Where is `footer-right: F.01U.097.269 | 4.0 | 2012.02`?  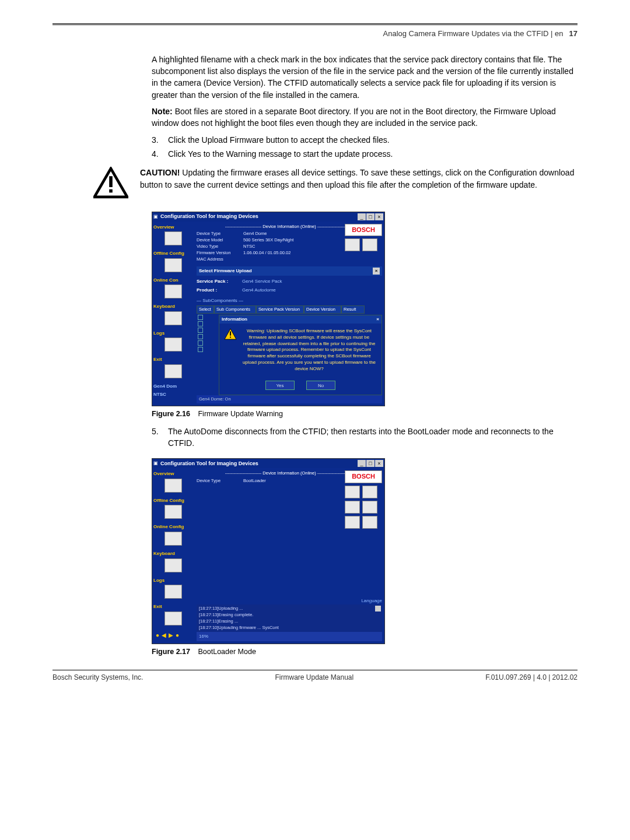 footer-right: F.01U.097.269 | 4.0 | 2012.02 is located at coordinates (531, 677).